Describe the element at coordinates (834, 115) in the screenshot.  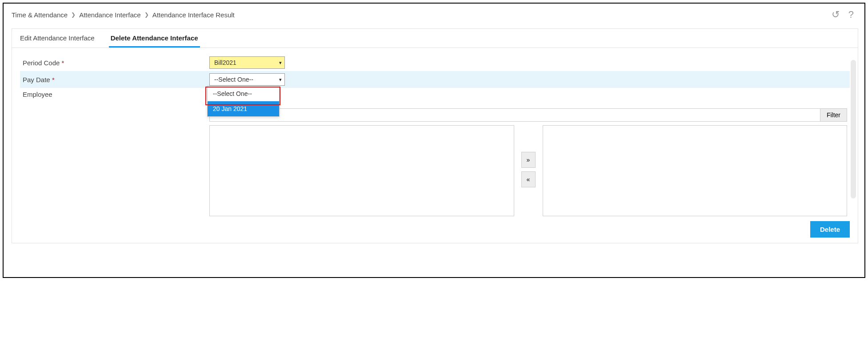
I see `filter-button: Filter` at that location.